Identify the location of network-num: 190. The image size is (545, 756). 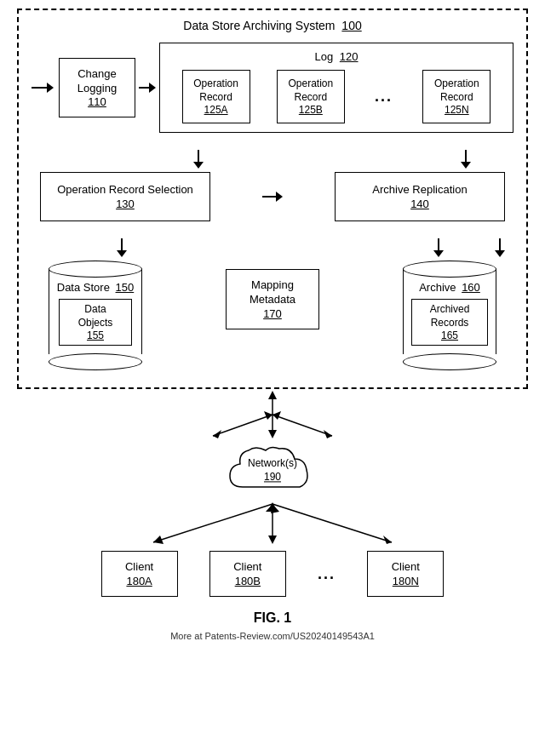
(272, 478).